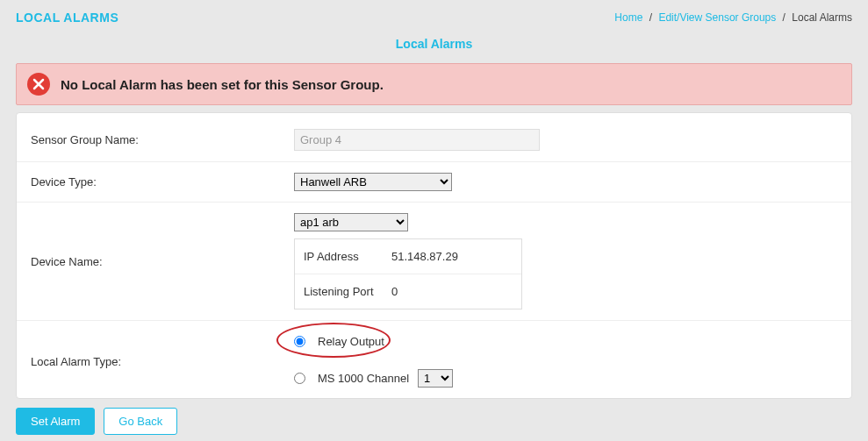 The image size is (868, 441). Describe the element at coordinates (162, 261) in the screenshot. I see `device-name-label: Device Name:` at that location.